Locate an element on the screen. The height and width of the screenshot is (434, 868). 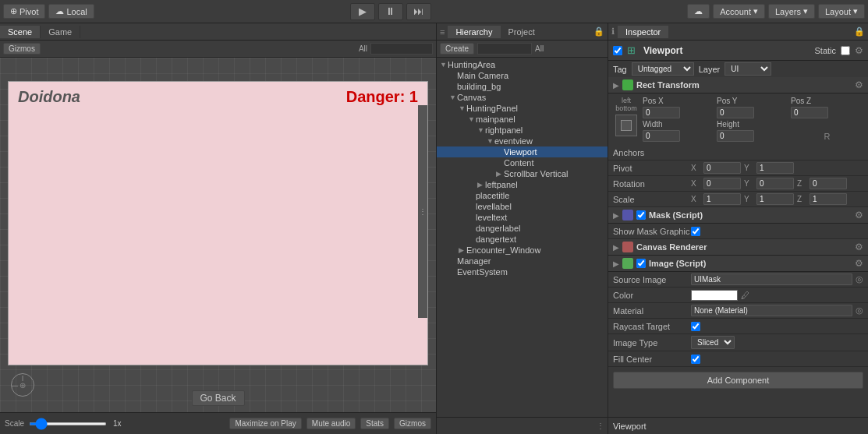
image-script-section: ▶ Image (Script) ⚙ is located at coordinates (738, 263).